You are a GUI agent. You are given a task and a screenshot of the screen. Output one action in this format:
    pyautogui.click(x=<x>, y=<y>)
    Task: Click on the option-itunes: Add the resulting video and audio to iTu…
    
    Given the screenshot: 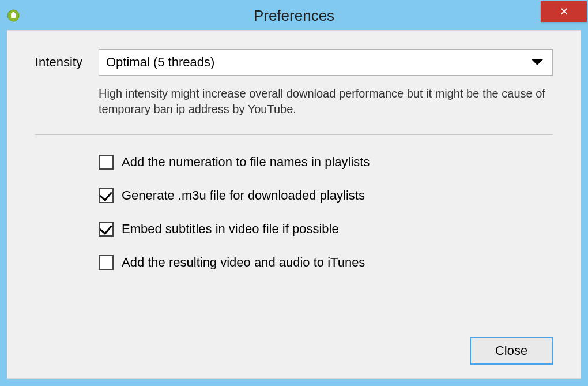 What is the action you would take?
    pyautogui.click(x=326, y=263)
    